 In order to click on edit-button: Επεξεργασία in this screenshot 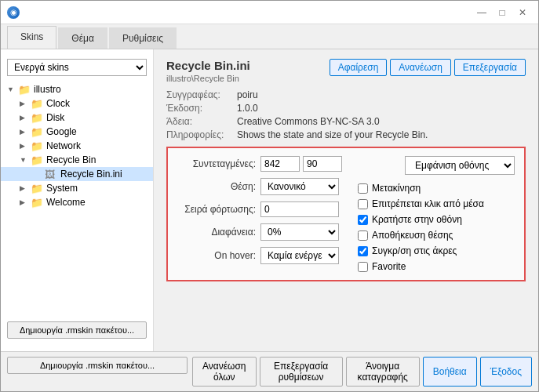, I will do `click(490, 67)`.